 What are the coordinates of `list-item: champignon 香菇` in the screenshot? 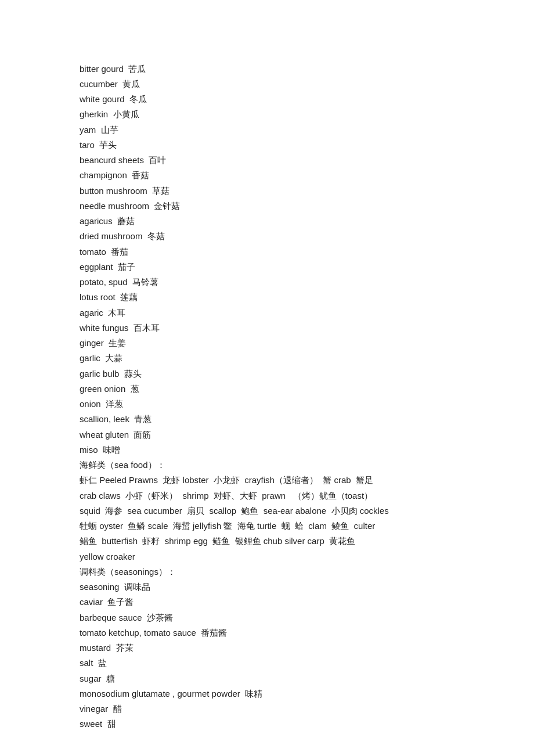 It's located at (267, 175).